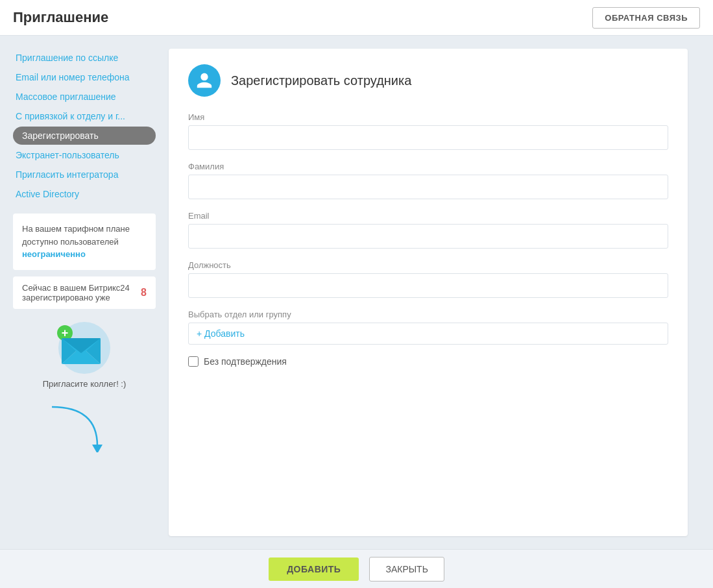  I want to click on position-label: Должность, so click(428, 265).